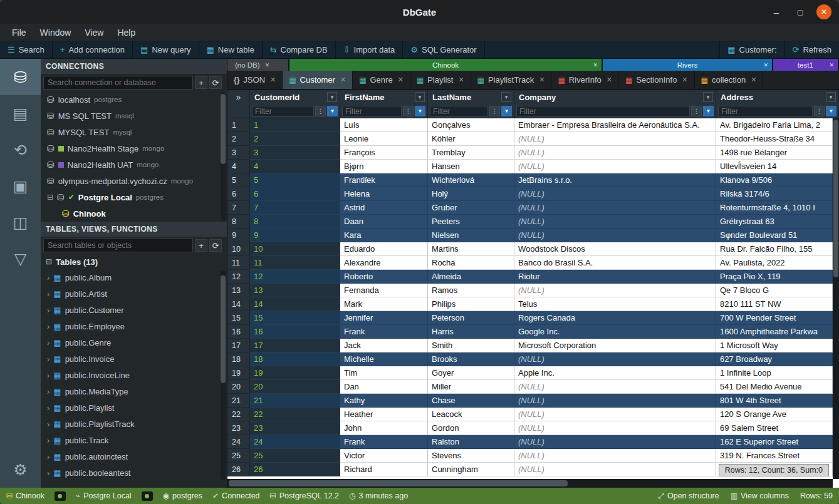  Describe the element at coordinates (20, 186) in the screenshot. I see `sidebar-archive-button: ▣` at that location.